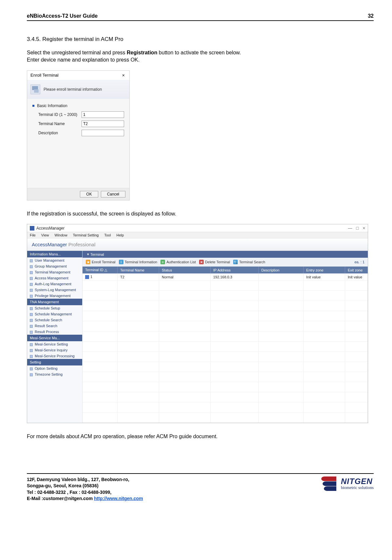 Image resolution: width=392 pixels, height=560 pixels. I want to click on result-count: ea. : 1, so click(360, 262).